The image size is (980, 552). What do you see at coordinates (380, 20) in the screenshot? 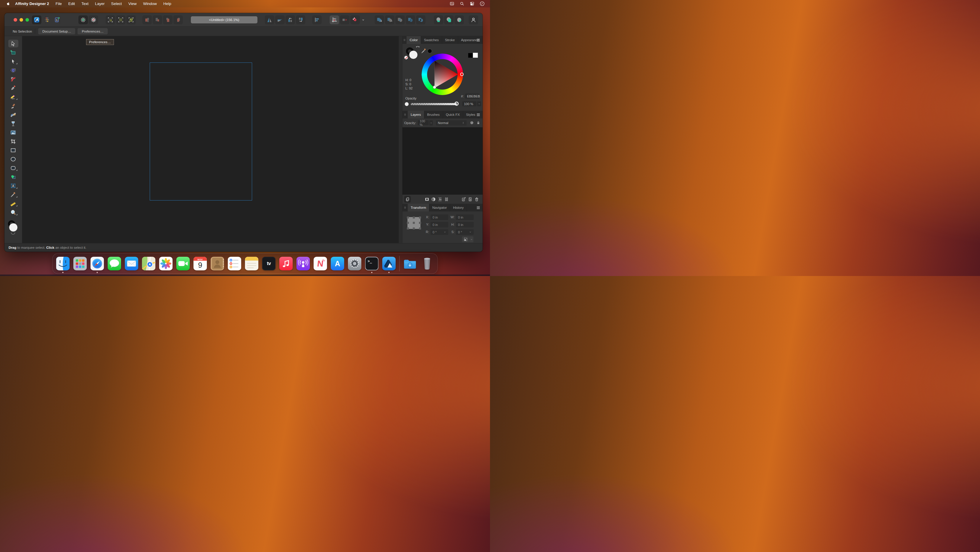
I see `boolean-add-button` at bounding box center [380, 20].